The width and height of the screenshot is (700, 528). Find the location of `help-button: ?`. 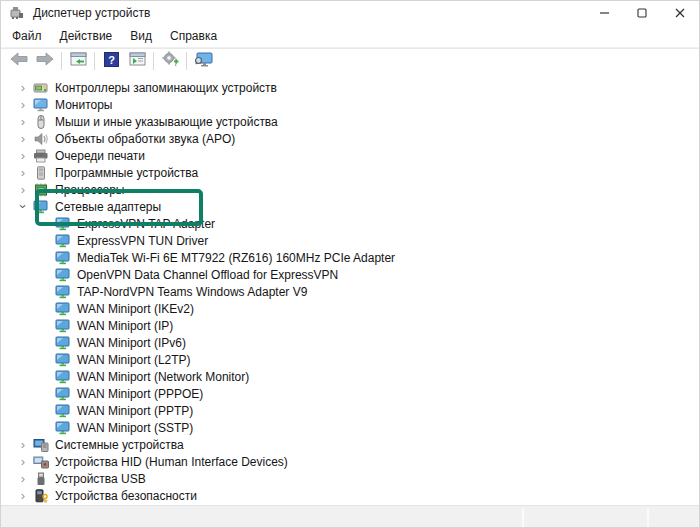

help-button: ? is located at coordinates (111, 61).